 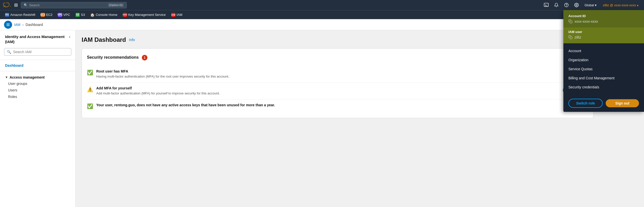 What do you see at coordinates (342, 71) in the screenshot?
I see `rec-title-mfa-root: Root user has MFA` at bounding box center [342, 71].